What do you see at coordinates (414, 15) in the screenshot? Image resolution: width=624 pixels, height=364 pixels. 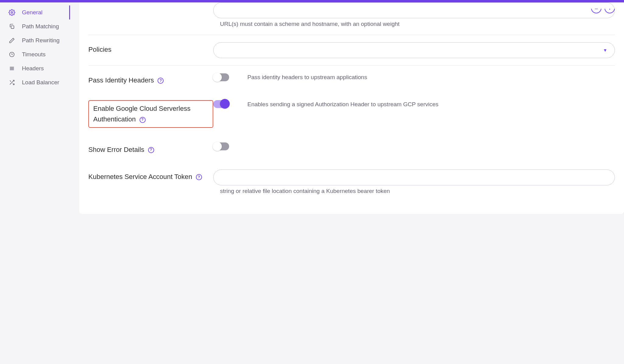 I see `url-control-col: URL(s) must contain a scheme and hostnam…` at bounding box center [414, 15].